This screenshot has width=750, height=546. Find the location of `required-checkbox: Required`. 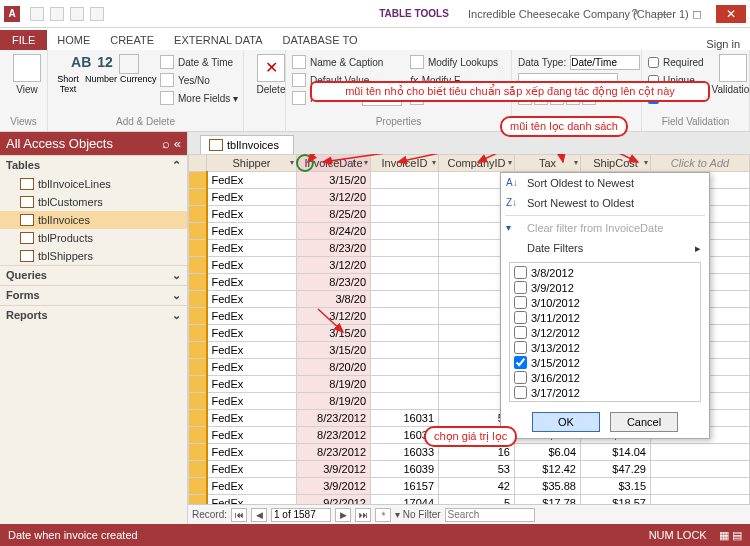

required-checkbox: Required is located at coordinates (676, 62).